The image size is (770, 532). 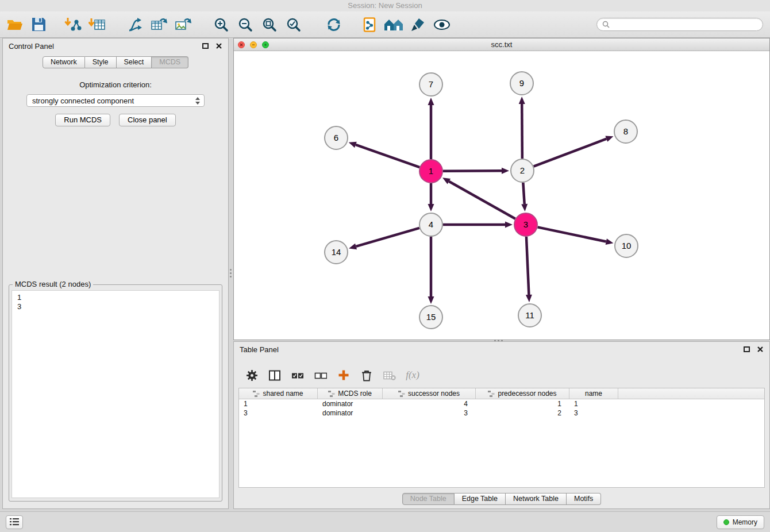 I want to click on search-input, so click(x=685, y=25).